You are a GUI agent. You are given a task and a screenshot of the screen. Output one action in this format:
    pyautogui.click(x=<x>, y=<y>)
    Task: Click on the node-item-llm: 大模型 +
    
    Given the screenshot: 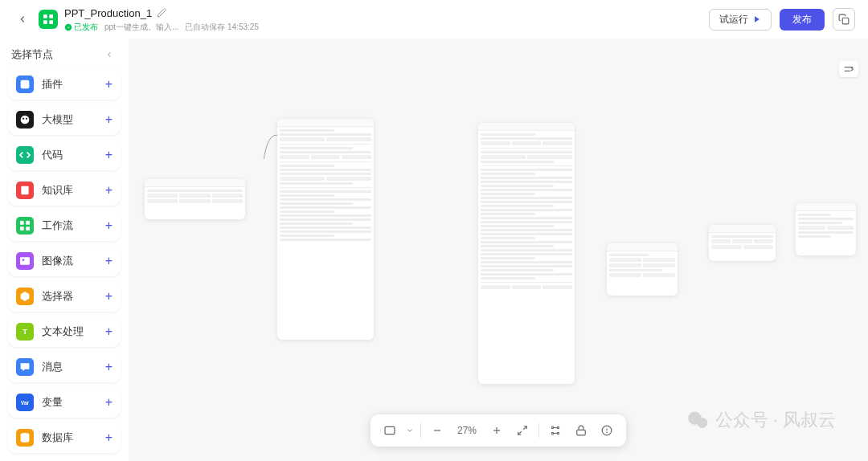 What is the action you would take?
    pyautogui.click(x=64, y=120)
    